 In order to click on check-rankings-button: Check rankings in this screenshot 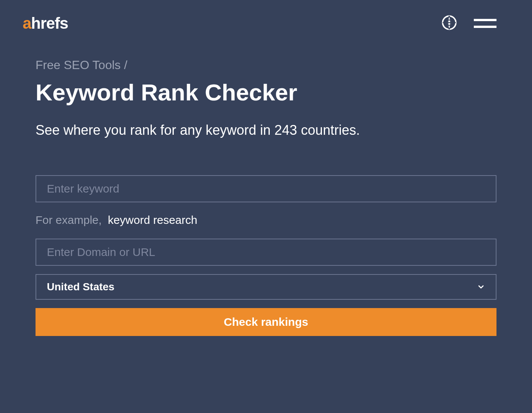, I will do `click(266, 322)`.